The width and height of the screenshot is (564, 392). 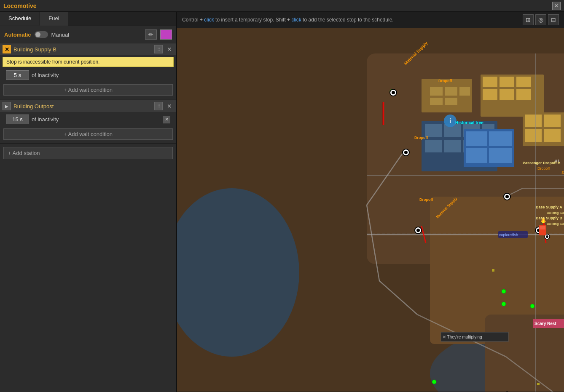 I want to click on info-text-part1: Control +, so click(x=193, y=20).